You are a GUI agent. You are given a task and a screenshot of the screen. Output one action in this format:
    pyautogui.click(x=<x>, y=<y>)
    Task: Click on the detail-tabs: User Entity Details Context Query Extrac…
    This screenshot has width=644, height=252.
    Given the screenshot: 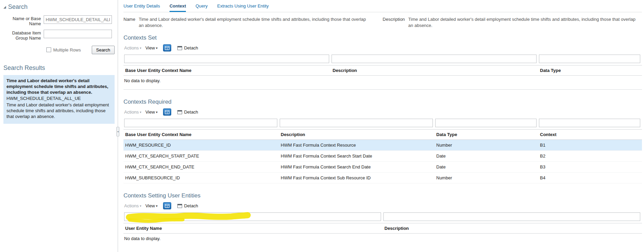 What is the action you would take?
    pyautogui.click(x=383, y=6)
    